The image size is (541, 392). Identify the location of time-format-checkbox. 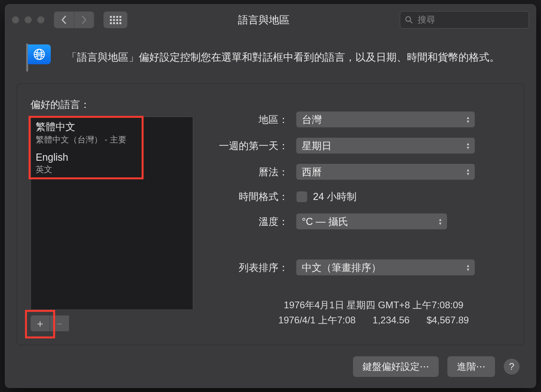
(302, 197).